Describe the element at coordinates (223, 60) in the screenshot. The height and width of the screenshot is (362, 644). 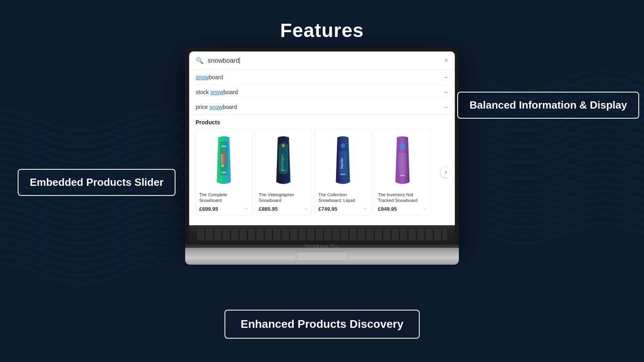
I see `search-text: snowboard` at that location.